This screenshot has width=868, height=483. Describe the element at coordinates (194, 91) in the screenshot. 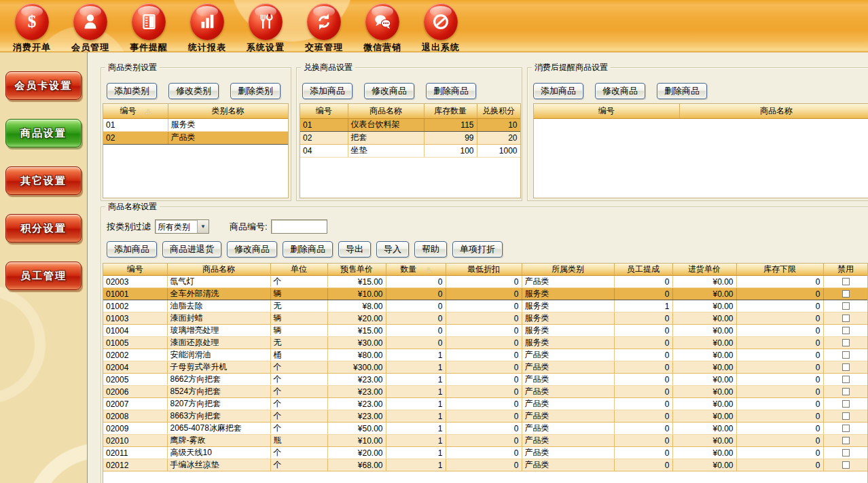

I see `category-action-button: 修改类别` at that location.